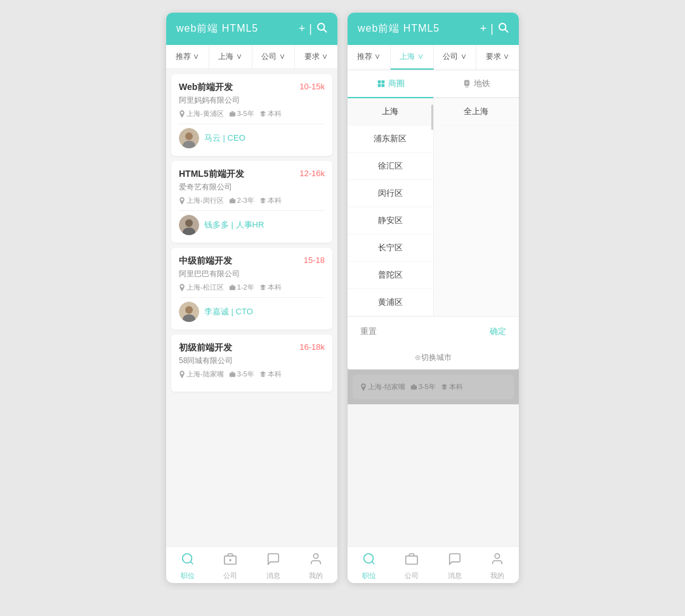  I want to click on right-profile-icon, so click(497, 560).